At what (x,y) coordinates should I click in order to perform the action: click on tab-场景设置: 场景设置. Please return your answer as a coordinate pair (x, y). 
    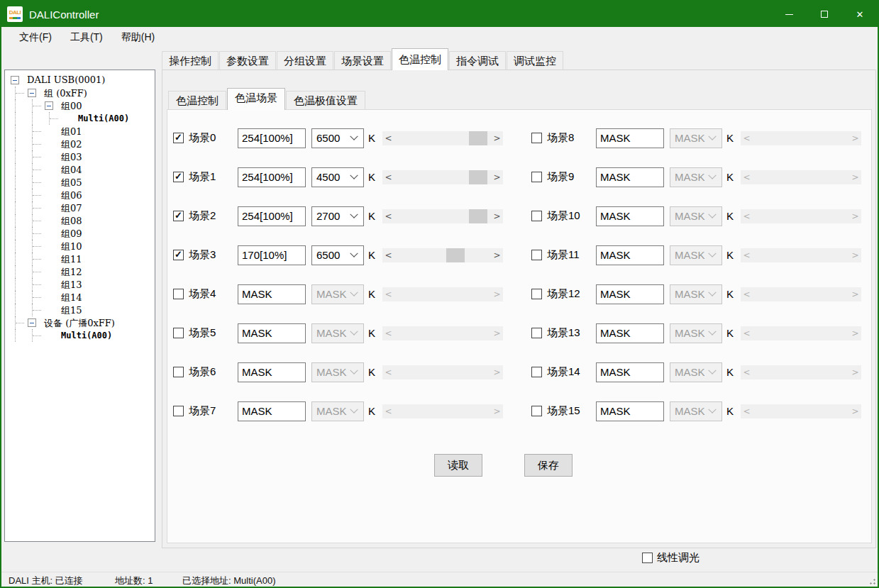
    Looking at the image, I should click on (363, 61).